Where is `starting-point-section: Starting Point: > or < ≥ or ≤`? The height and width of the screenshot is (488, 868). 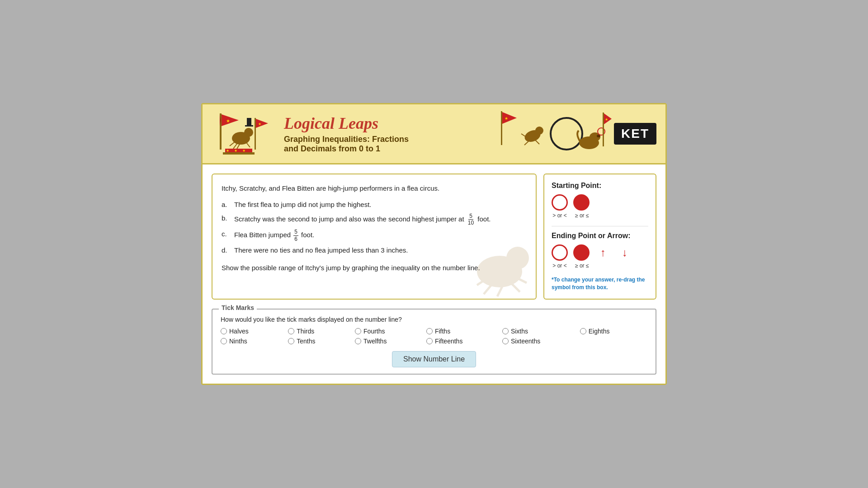
starting-point-section: Starting Point: > or < ≥ or ≤ is located at coordinates (600, 200).